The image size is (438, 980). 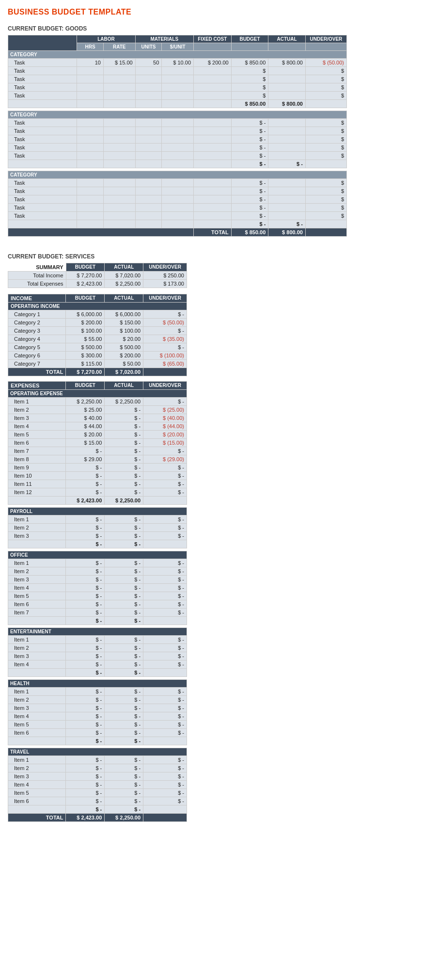 I want to click on subtotal-empty5, so click(x=178, y=164).